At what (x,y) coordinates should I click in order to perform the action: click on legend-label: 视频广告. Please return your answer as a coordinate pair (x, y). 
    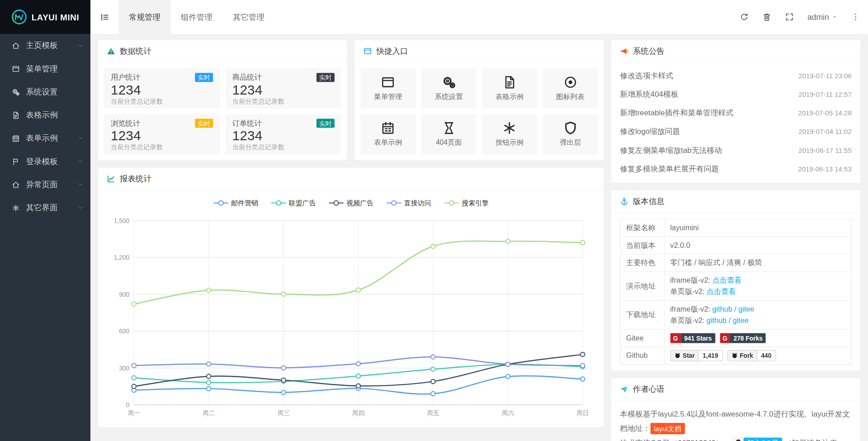
    Looking at the image, I should click on (360, 203).